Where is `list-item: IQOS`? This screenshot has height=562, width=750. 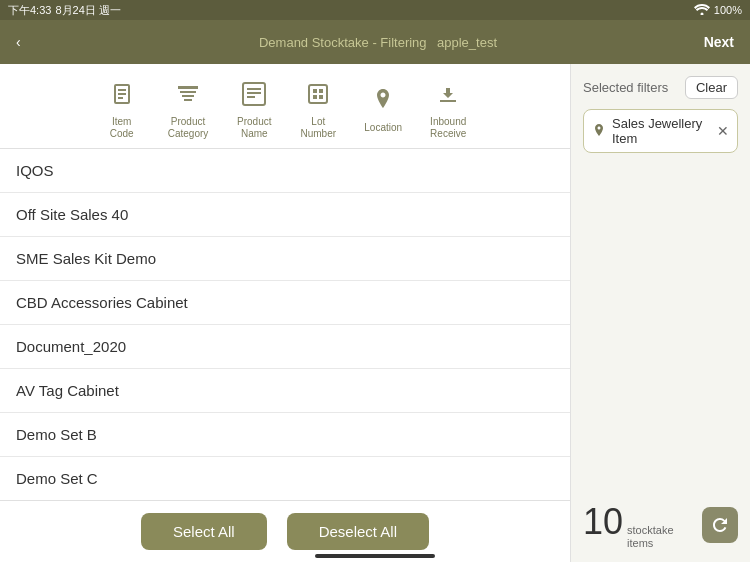
list-item: IQOS is located at coordinates (285, 171).